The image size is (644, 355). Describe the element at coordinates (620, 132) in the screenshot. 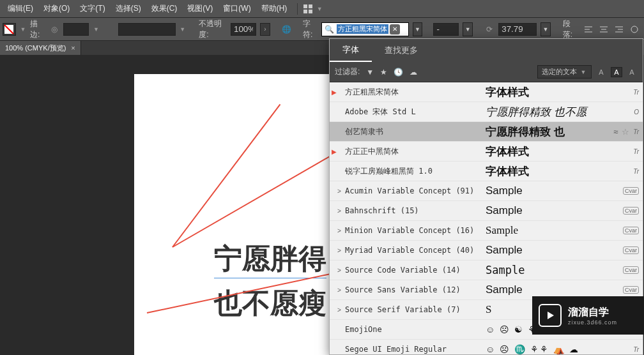

I see `font-row-icons: ≈☆` at that location.